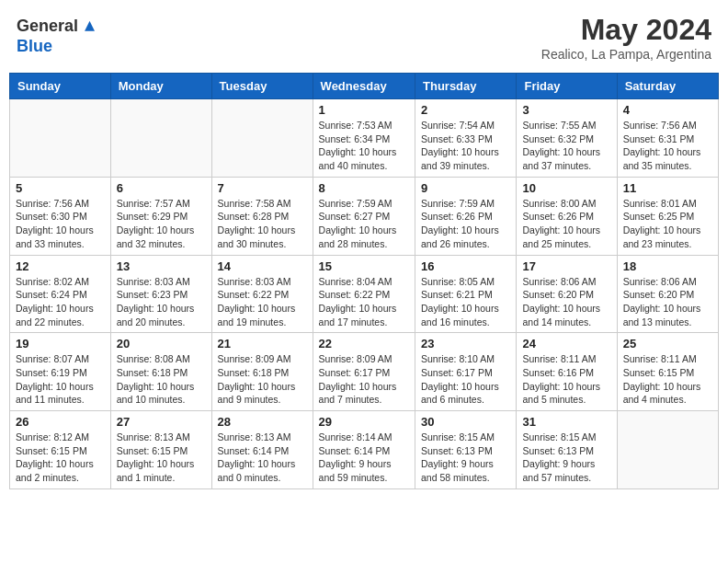  What do you see at coordinates (627, 29) in the screenshot?
I see `month-title: May 2024` at bounding box center [627, 29].